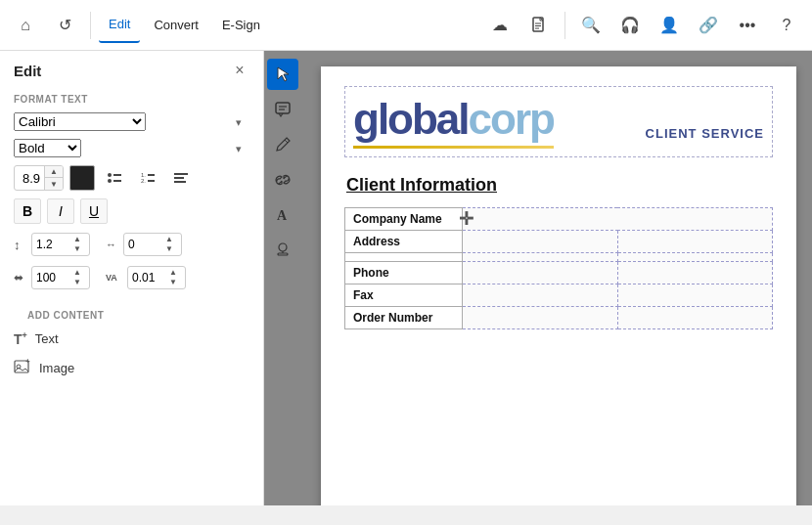 The width and height of the screenshot is (812, 525). Describe the element at coordinates (466, 219) in the screenshot. I see `move-cursor-icon: ✛` at that location.